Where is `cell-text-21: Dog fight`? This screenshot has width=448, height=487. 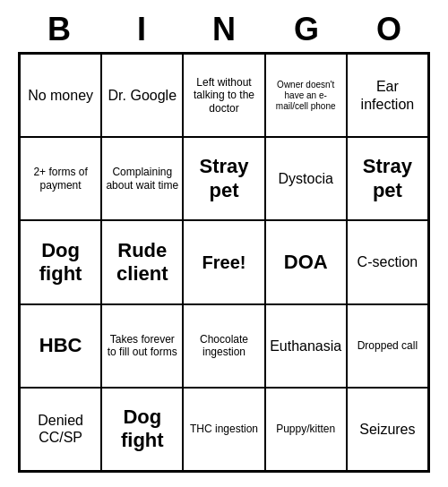
cell-text-21: Dog fight is located at coordinates (142, 430).